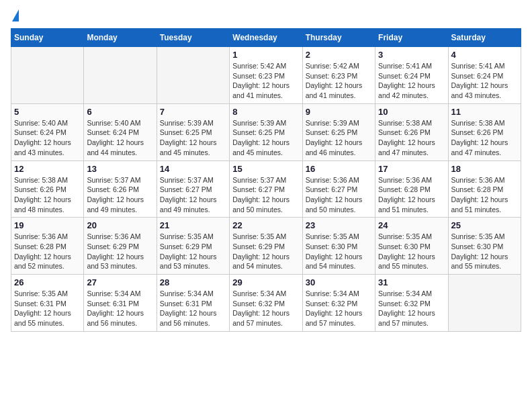 The image size is (532, 411). Describe the element at coordinates (193, 282) in the screenshot. I see `day-number: 28` at that location.